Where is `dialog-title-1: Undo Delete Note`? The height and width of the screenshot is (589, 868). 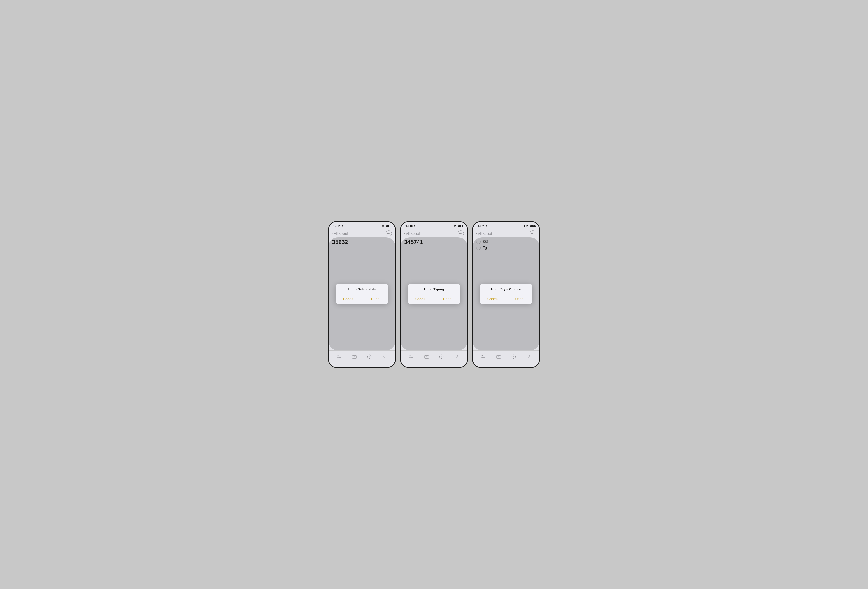
dialog-title-1: Undo Delete Note is located at coordinates (362, 289).